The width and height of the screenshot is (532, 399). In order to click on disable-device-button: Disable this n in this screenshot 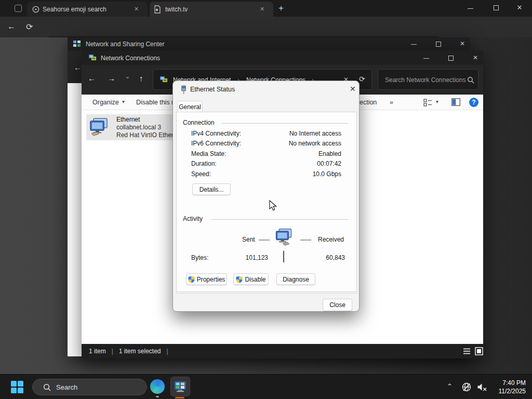, I will do `click(156, 102)`.